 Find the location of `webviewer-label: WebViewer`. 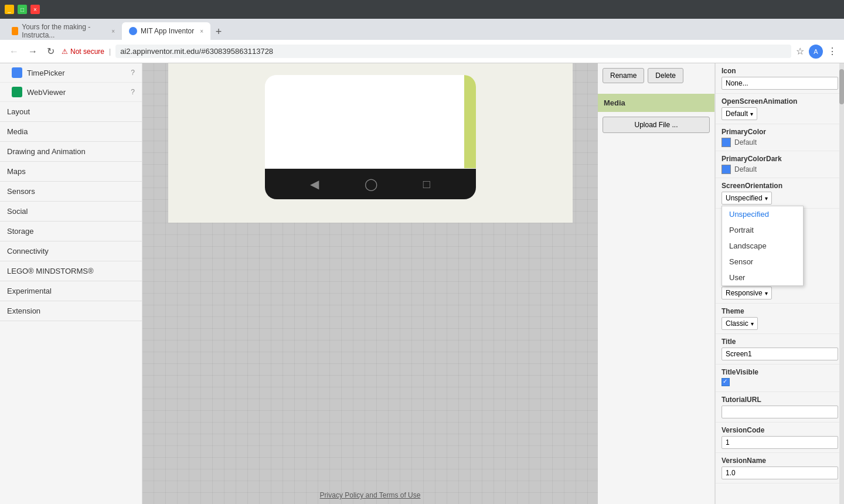

webviewer-label: WebViewer is located at coordinates (46, 93).